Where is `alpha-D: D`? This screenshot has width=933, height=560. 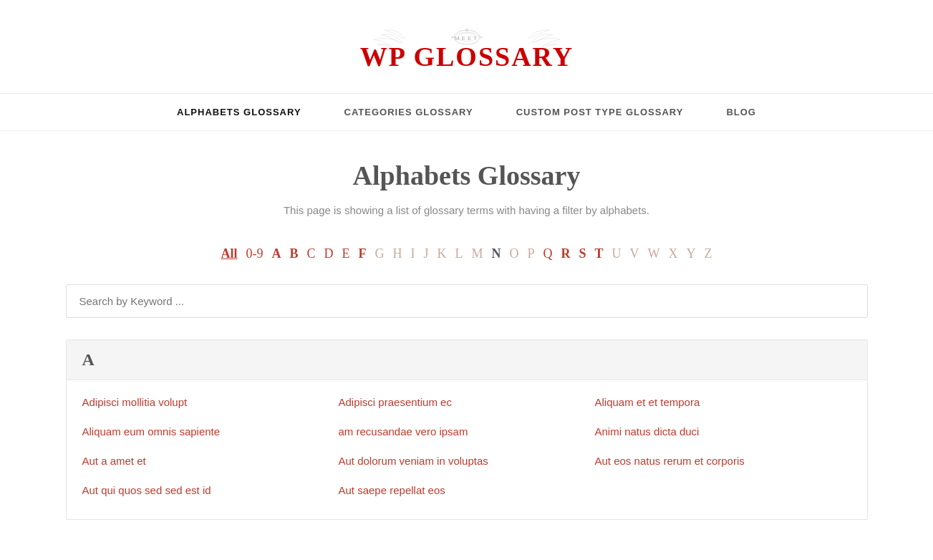
alpha-D: D is located at coordinates (328, 254).